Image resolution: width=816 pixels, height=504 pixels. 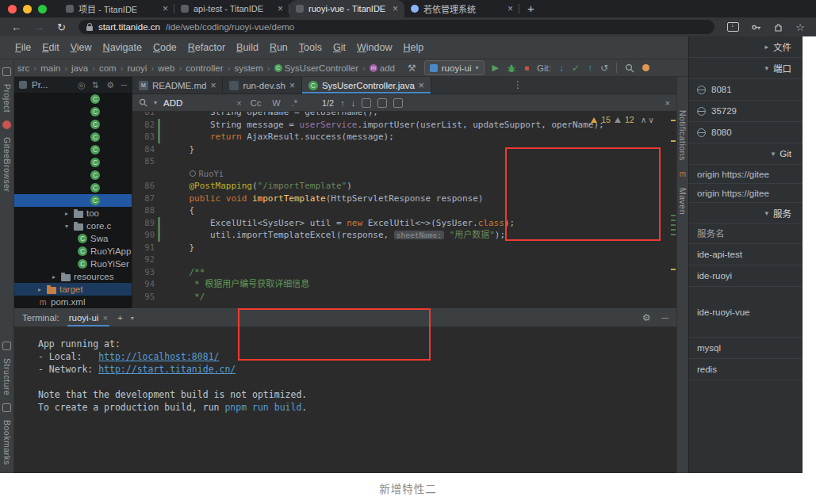 I want to click on breadcrumb-item: src, so click(x=24, y=68).